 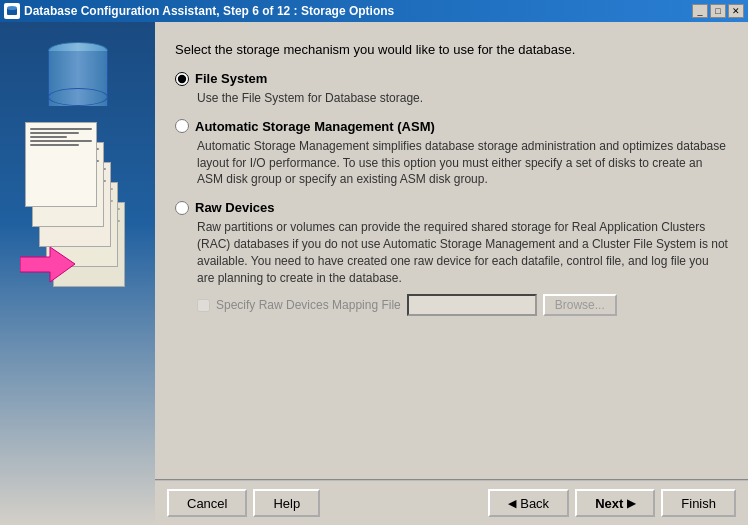 What do you see at coordinates (718, 11) in the screenshot?
I see `window-controls: _ □ ✕` at bounding box center [718, 11].